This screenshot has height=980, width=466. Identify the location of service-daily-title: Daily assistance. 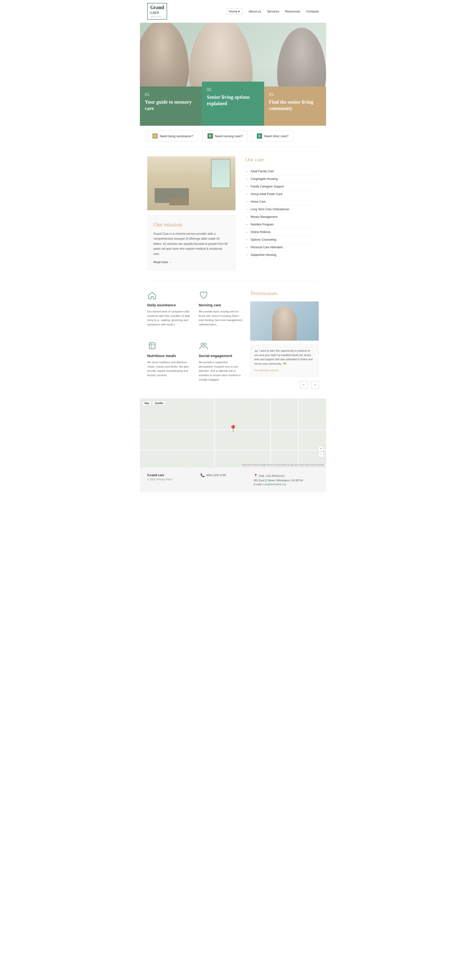
(169, 305).